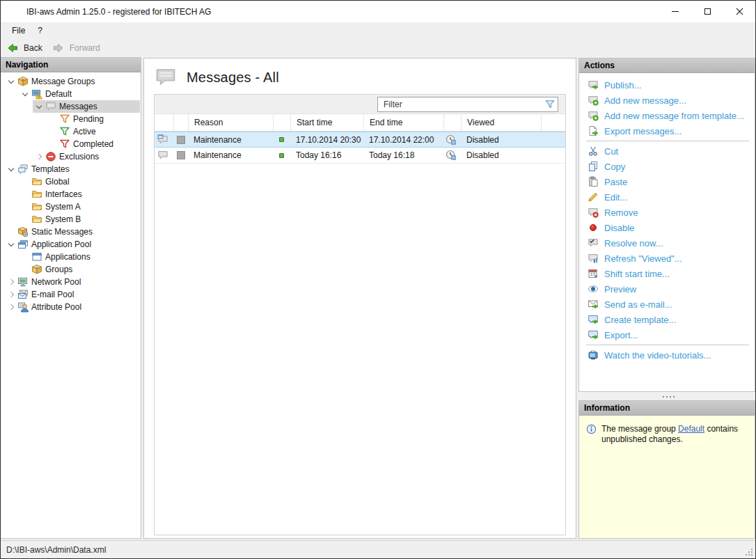 The width and height of the screenshot is (756, 559). I want to click on tree-item-attribute-pool: Attribute Pool, so click(71, 307).